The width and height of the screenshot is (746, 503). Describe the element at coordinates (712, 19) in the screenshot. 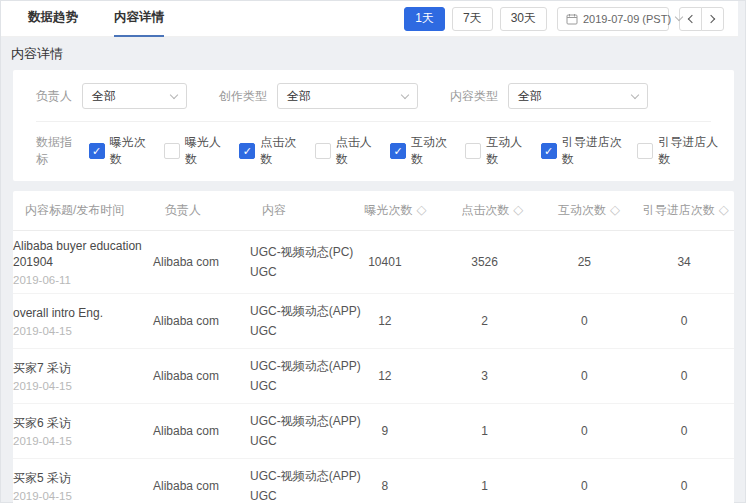

I see `next-day-button` at that location.